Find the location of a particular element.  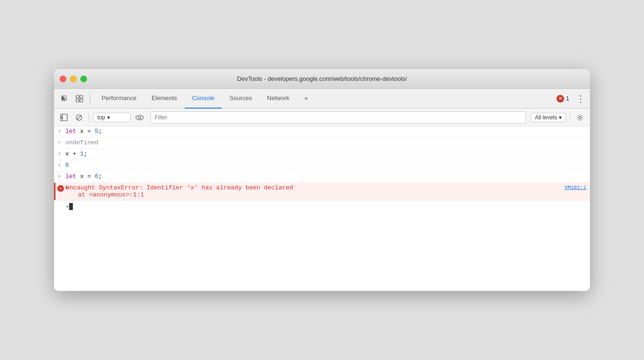

clear-icon is located at coordinates (79, 117).